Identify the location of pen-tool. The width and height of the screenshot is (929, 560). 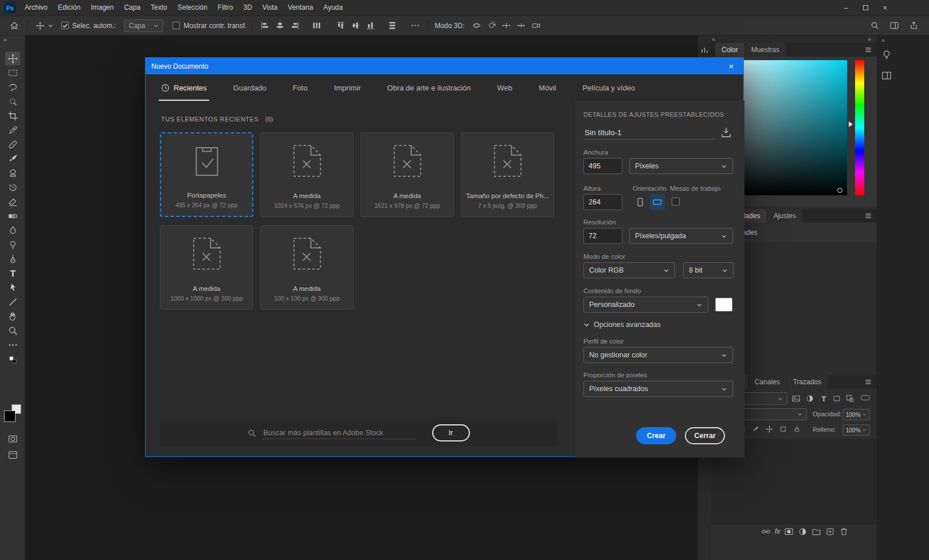
(13, 259).